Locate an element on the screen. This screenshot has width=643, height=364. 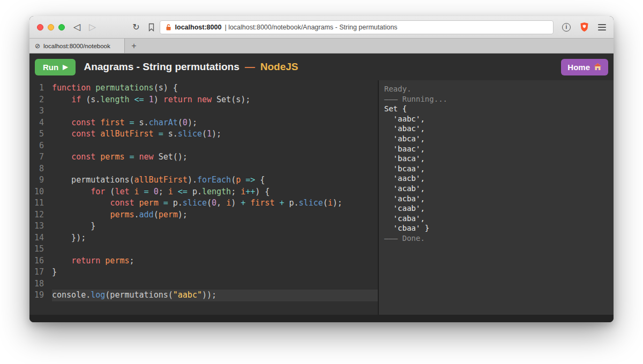
code-line-text: console.log(permutations("aabc")); is located at coordinates (215, 295).